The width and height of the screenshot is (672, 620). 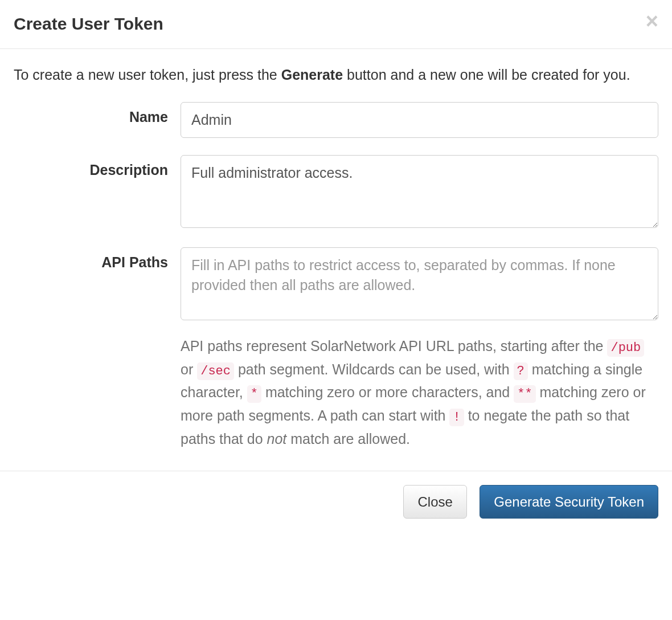 What do you see at coordinates (147, 75) in the screenshot?
I see `intro-before: To create a new user token, just press t…` at bounding box center [147, 75].